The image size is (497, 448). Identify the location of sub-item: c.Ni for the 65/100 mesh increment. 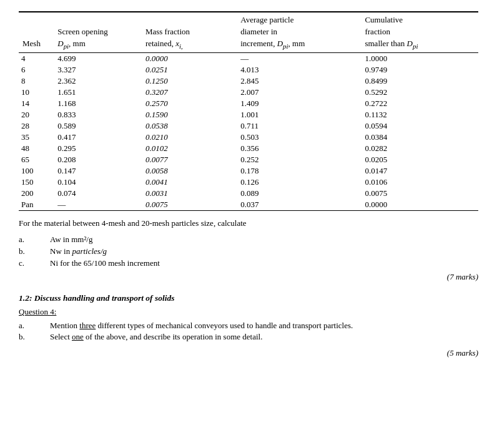
(248, 263).